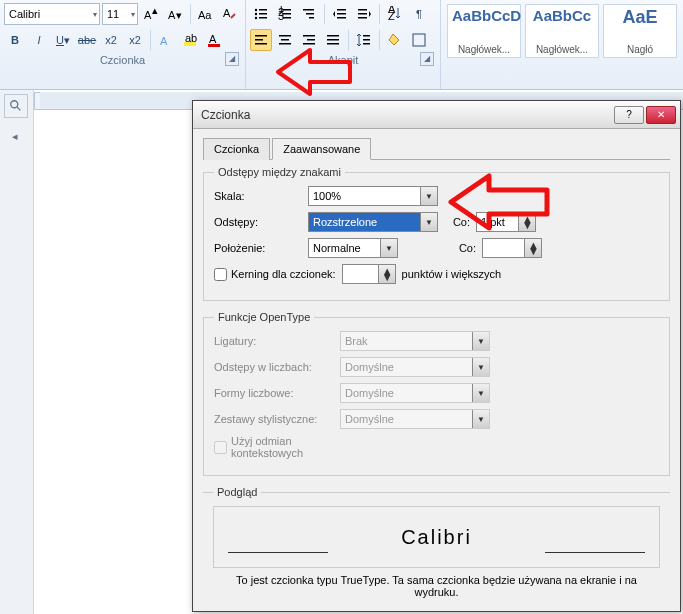 The image size is (683, 614). Describe the element at coordinates (261, 40) in the screenshot. I see `align-left-button` at that location.